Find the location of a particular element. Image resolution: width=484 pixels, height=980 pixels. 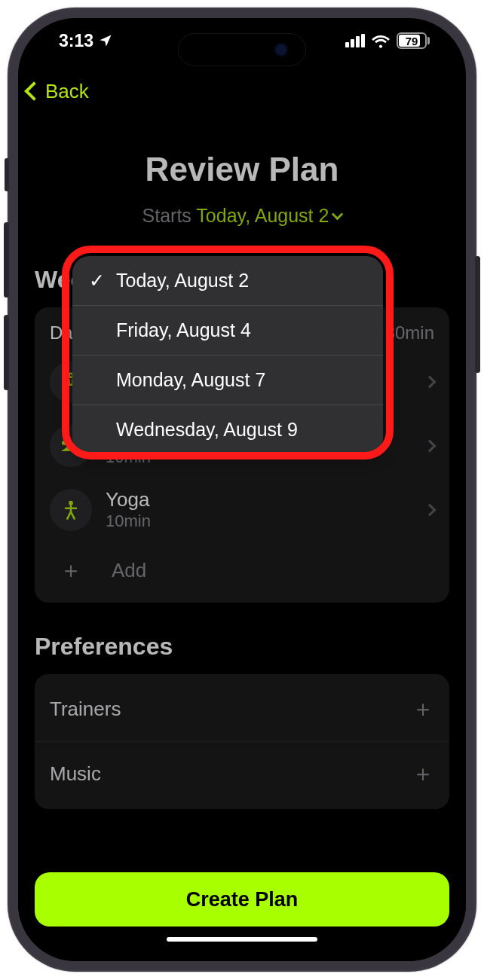

back-label: Back is located at coordinates (67, 92).